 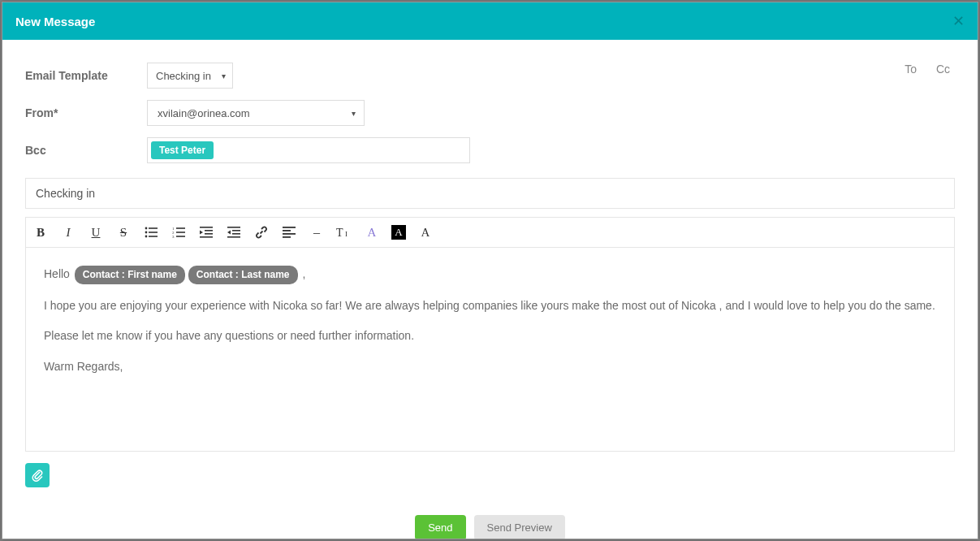 I want to click on align-button, so click(x=289, y=232).